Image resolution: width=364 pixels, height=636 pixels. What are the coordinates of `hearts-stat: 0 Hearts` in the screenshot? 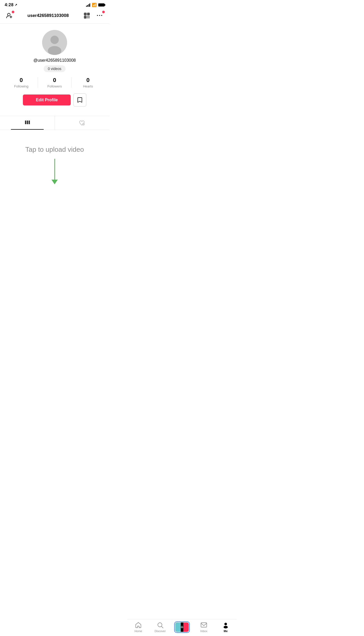 It's located at (88, 83).